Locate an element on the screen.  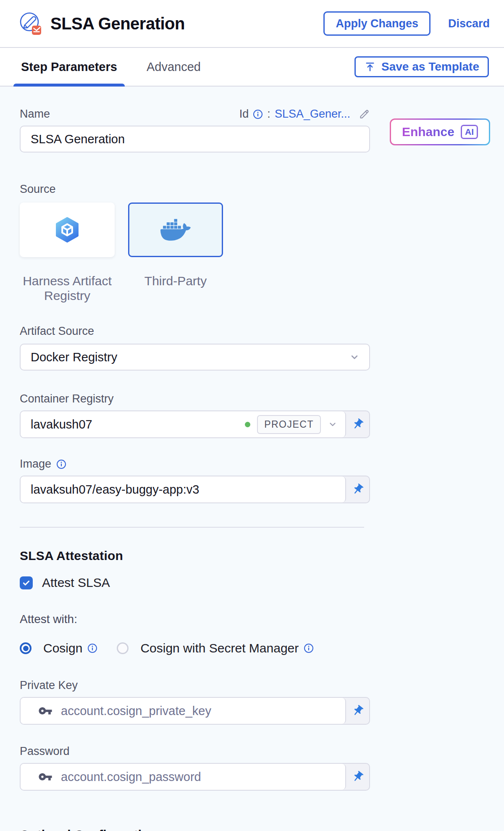
page-title: SLSA Generation is located at coordinates (118, 24).